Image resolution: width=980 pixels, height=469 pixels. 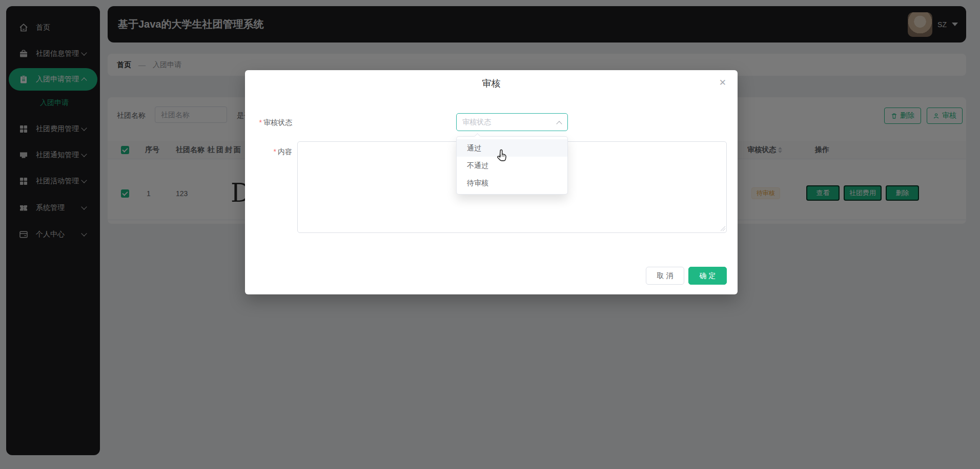 What do you see at coordinates (559, 124) in the screenshot?
I see `chevron-up-icon` at bounding box center [559, 124].